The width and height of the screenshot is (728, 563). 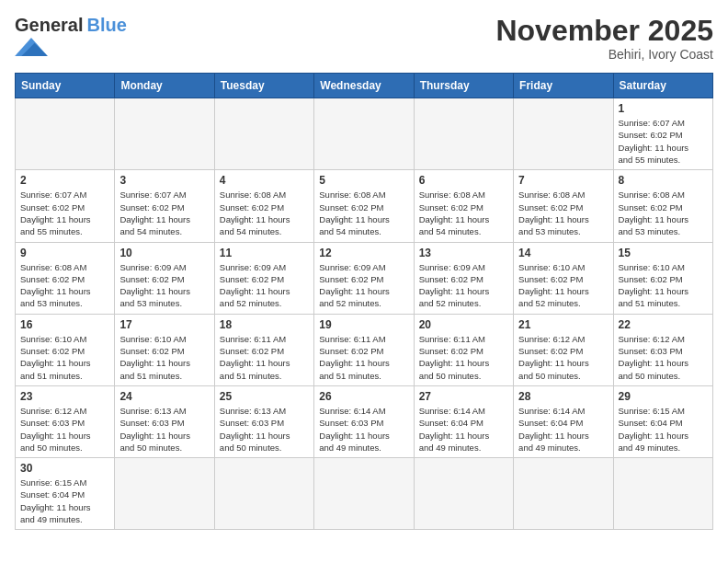 I want to click on location: Behiri, Ivory Coast, so click(x=605, y=54).